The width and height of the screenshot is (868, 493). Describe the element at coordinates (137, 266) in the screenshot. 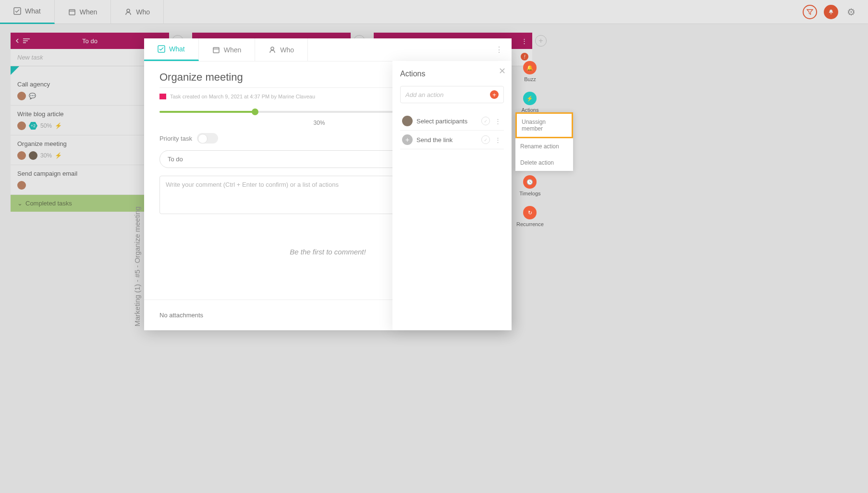

I see `breadcrumb-vertical: Marketing (1) - #5 - Organize meeting` at that location.